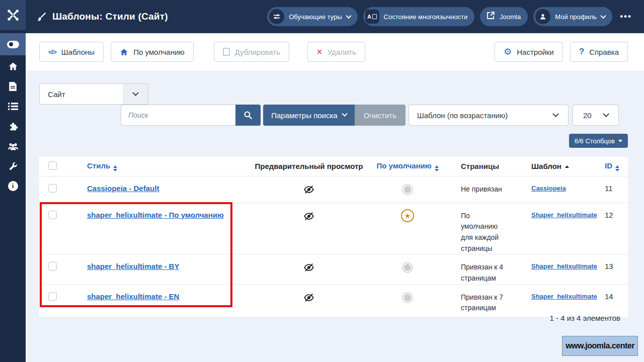 The height and width of the screenshot is (362, 644). Describe the element at coordinates (13, 86) in the screenshot. I see `sidebar-item-content` at that location.